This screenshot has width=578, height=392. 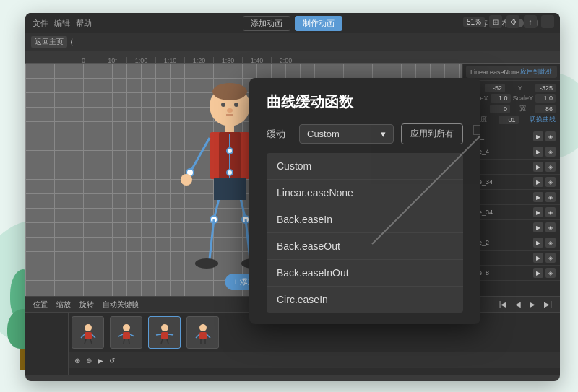 I want to click on char-pants, so click(x=230, y=189).